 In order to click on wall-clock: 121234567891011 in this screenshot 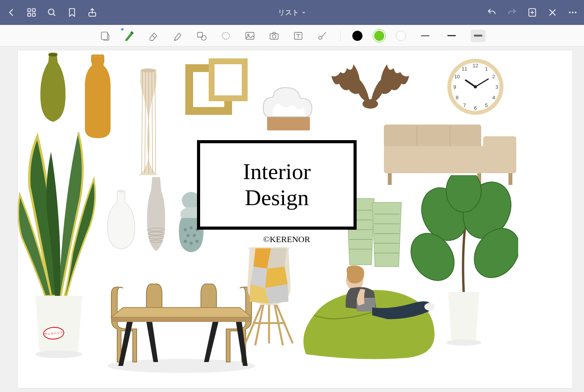, I will do `click(475, 87)`.